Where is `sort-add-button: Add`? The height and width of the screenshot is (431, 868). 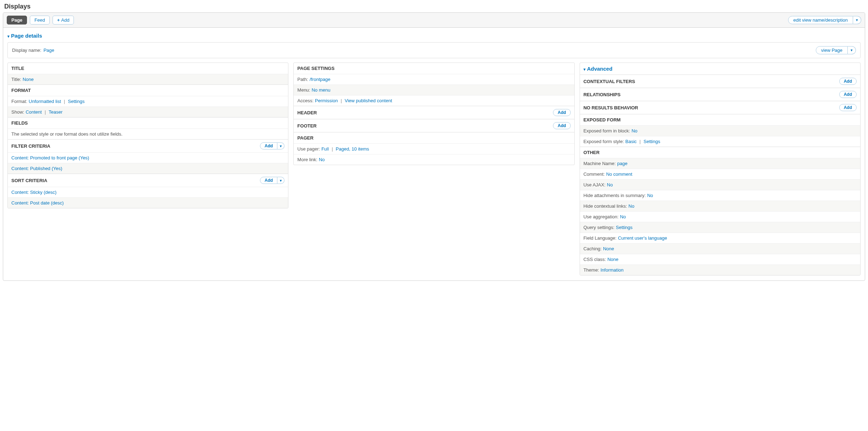 sort-add-button: Add is located at coordinates (268, 180).